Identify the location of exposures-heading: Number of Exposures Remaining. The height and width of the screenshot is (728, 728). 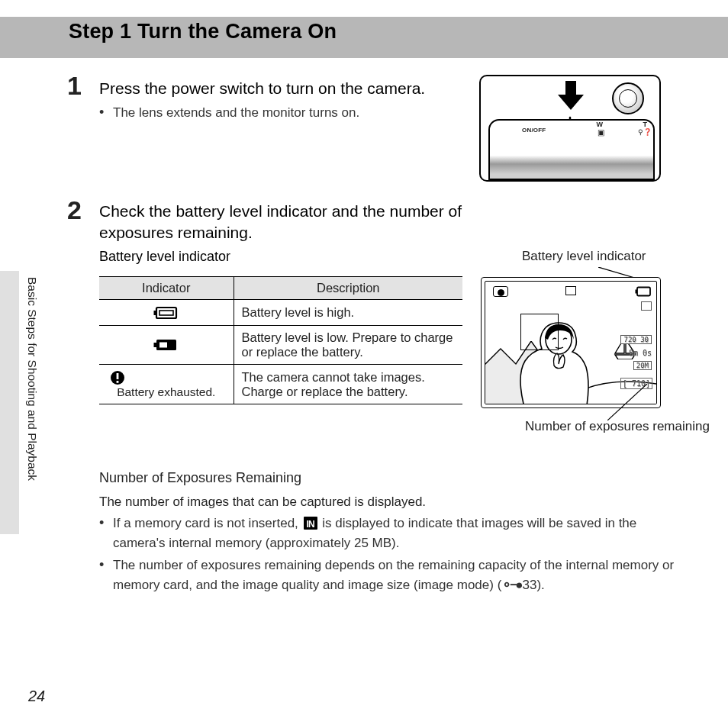
(200, 478).